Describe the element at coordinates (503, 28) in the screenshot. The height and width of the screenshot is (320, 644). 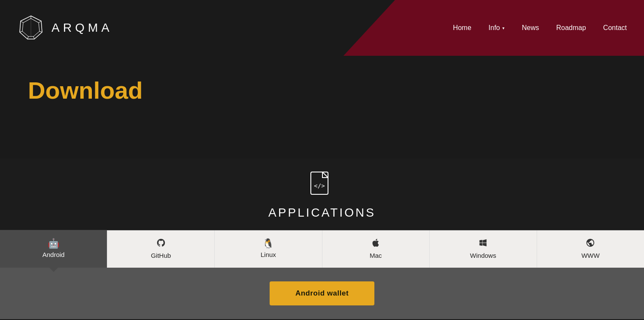
I see `info-chevron-icon: ▾` at that location.